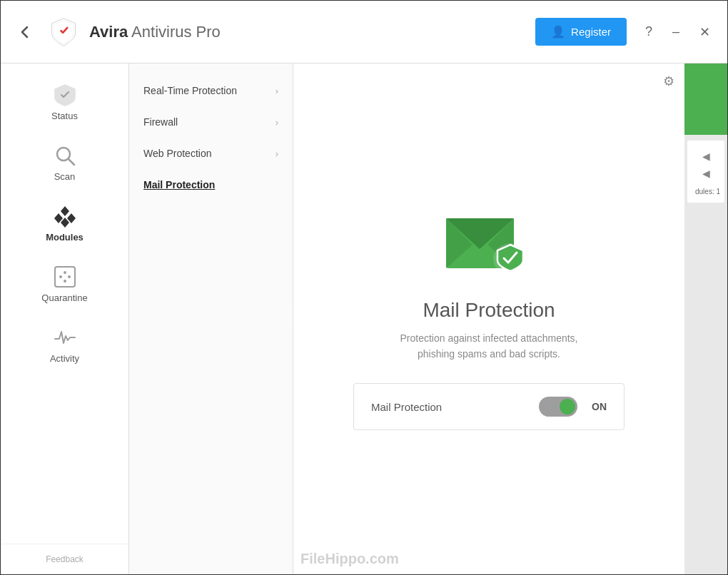 The image size is (728, 575). I want to click on toggle-state-label: ON, so click(600, 407).